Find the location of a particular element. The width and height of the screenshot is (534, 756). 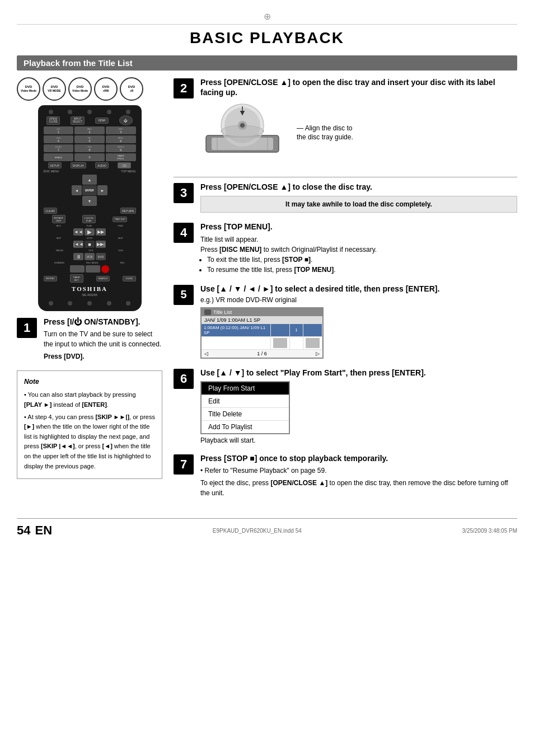

input-select-button: INPUTSELECT is located at coordinates (77, 121).